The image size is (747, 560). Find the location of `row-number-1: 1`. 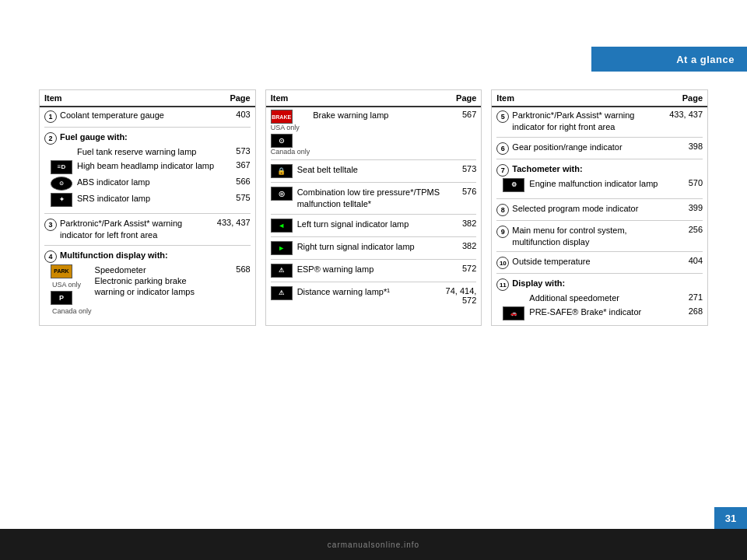

row-number-1: 1 is located at coordinates (51, 117).